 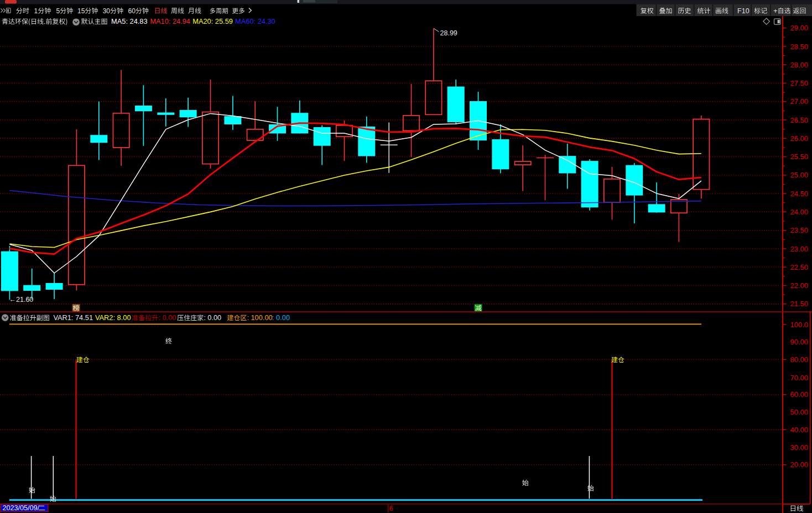 I want to click on svg-text: 2023/05/09/, so click(x=21, y=508).